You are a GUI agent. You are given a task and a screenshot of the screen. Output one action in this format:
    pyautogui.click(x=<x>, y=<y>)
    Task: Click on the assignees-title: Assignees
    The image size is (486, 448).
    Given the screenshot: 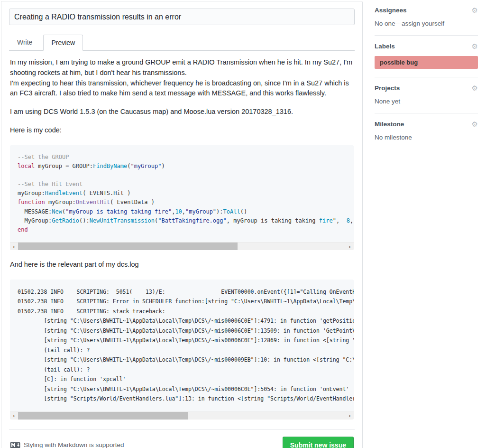 What is the action you would take?
    pyautogui.click(x=391, y=10)
    